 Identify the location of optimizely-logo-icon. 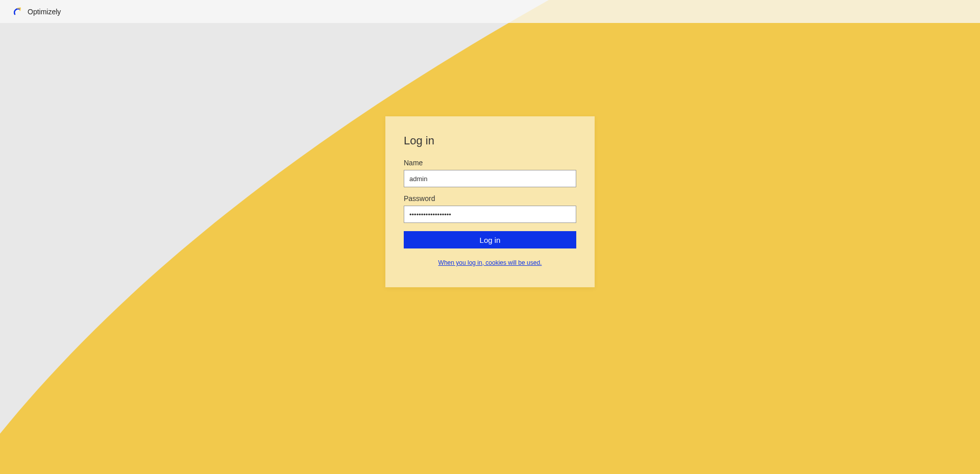
(17, 12).